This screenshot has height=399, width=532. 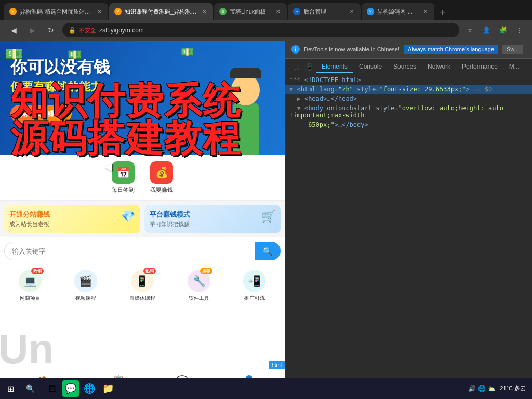 What do you see at coordinates (142, 298) in the screenshot?
I see `media-label: 自媒体课程` at bounding box center [142, 298].